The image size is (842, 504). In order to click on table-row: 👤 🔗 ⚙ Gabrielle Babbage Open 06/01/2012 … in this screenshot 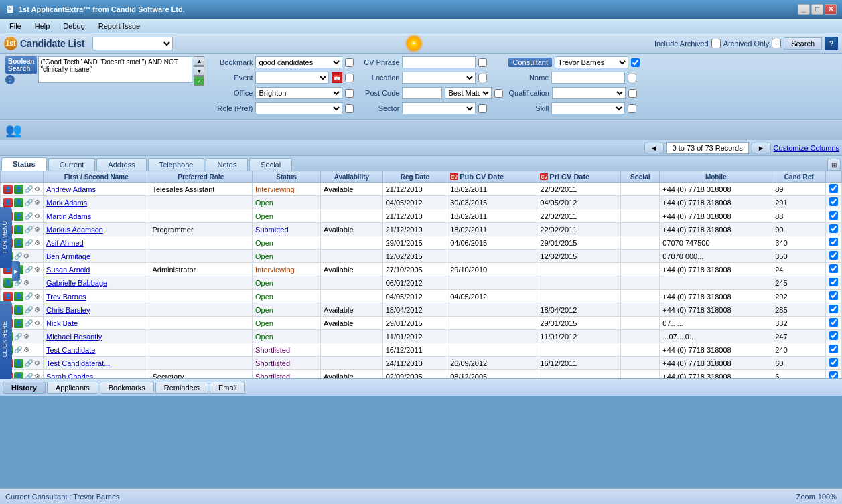, I will do `click(421, 283)`.